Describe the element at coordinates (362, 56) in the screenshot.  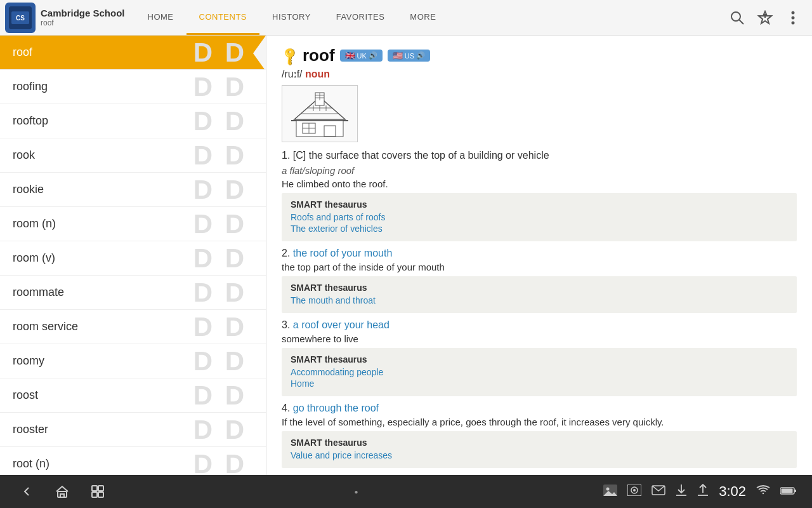
I see `uk-audio-button: 🇬🇧 UK 🔊` at that location.